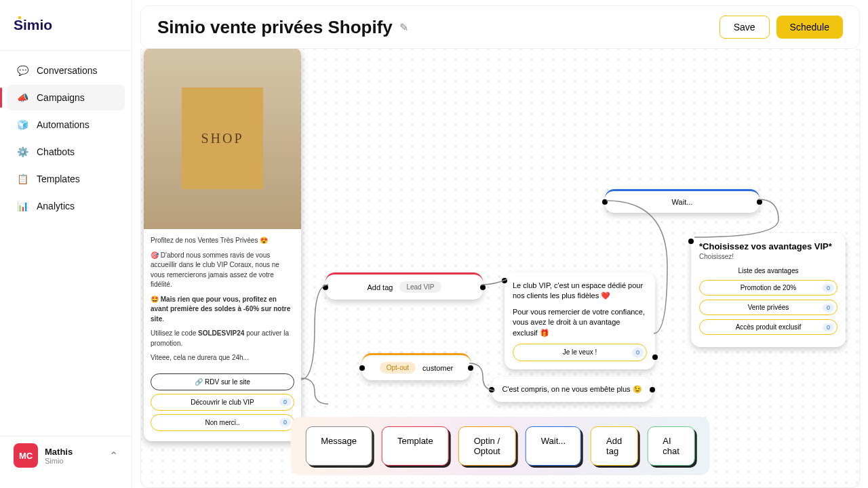 The height and width of the screenshot is (488, 868). I want to click on vip-title: *Choisissez vos avantages VIP*, so click(768, 247).